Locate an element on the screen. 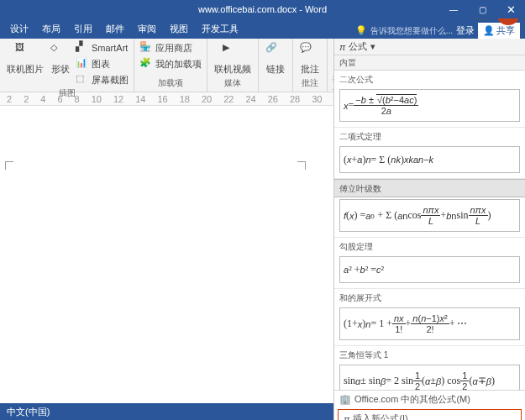  tab-view: 视图 is located at coordinates (179, 29).